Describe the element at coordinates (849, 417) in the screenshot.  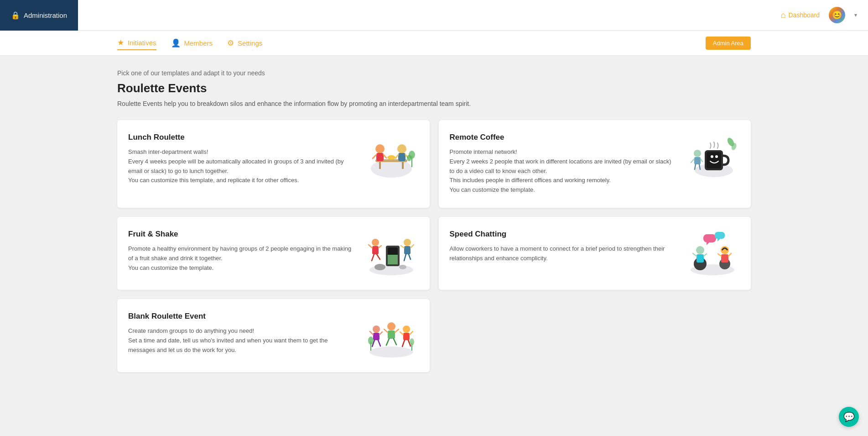
I see `chat-widget: 💬` at that location.